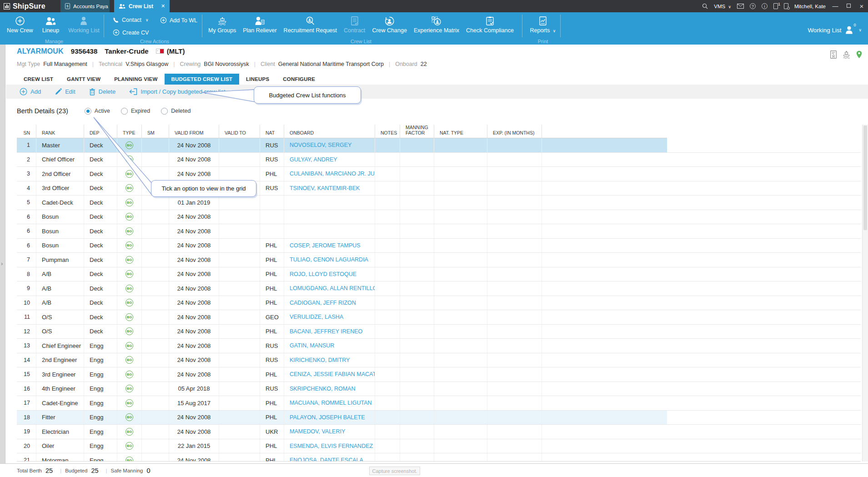  I want to click on table-row: 10A/BDeckBG24 Nov 2008PHLCADIOGAN, JEFF …, so click(439, 303).